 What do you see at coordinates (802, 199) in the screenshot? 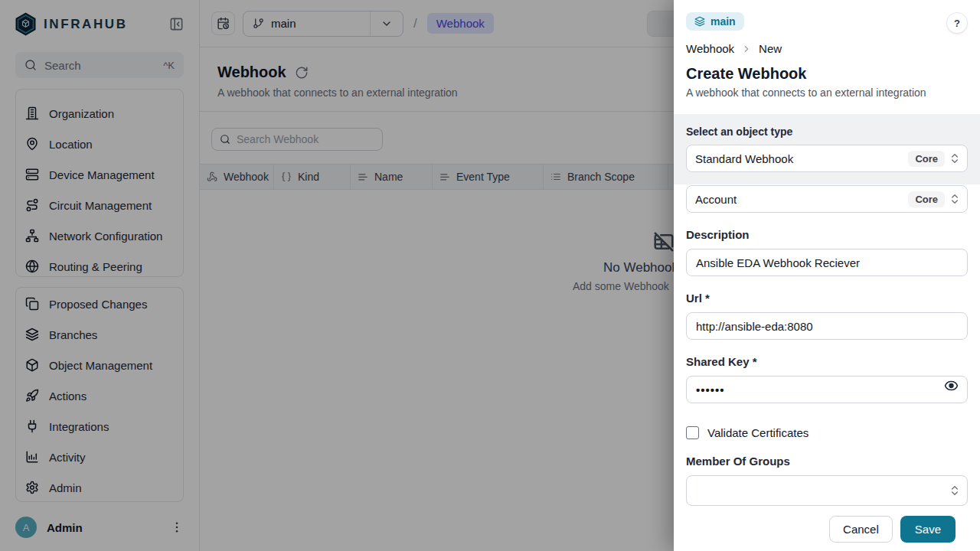
I see `kind-value: Account` at bounding box center [802, 199].